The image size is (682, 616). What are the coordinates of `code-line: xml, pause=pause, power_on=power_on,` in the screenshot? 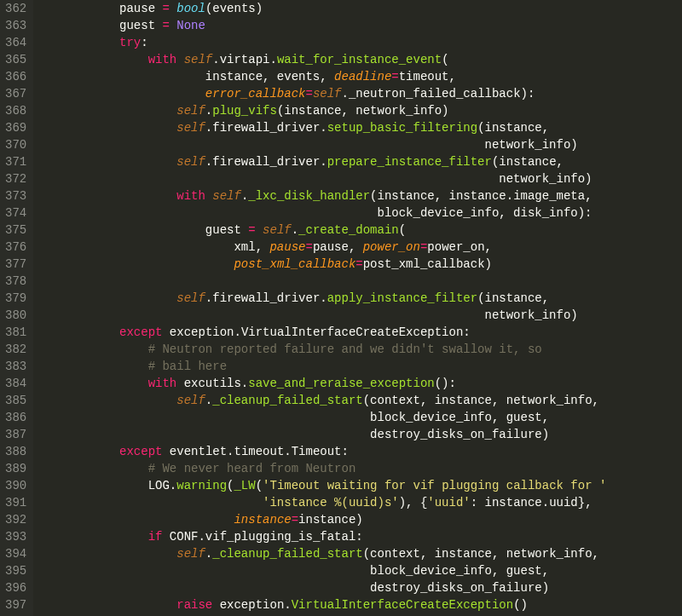 It's located at (358, 247).